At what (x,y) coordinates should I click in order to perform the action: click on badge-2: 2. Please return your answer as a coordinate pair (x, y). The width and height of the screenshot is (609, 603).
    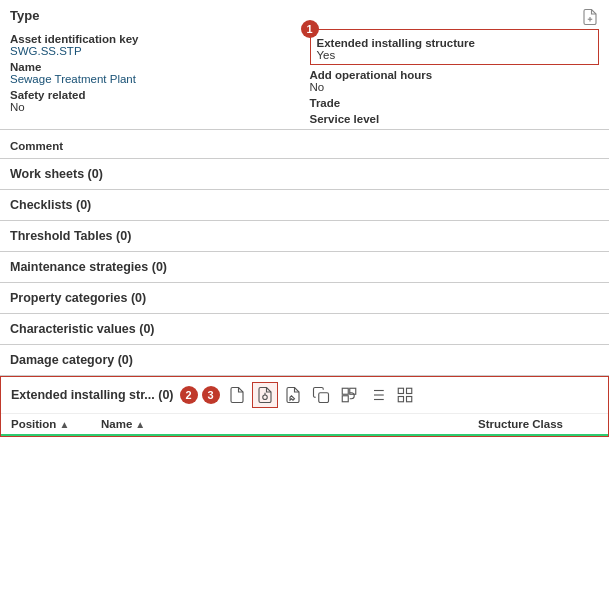
    Looking at the image, I should click on (189, 395).